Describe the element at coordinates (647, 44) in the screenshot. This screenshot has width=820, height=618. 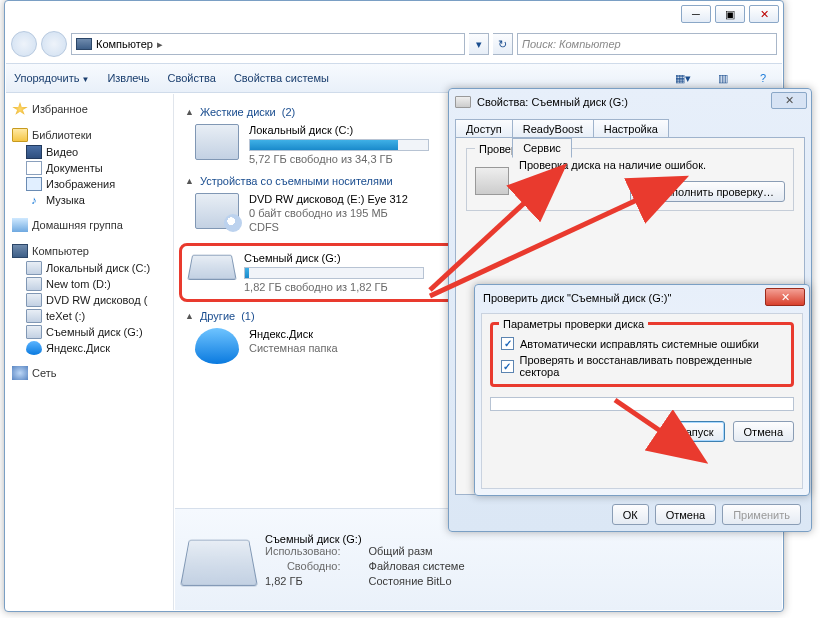
I see `search-input: Поиск: Компьютер` at that location.